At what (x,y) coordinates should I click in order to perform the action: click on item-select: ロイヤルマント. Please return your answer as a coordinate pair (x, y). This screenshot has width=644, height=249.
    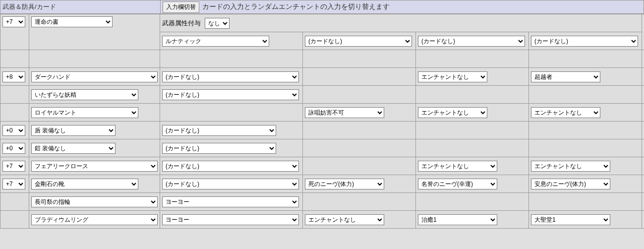
    Looking at the image, I should click on (85, 113).